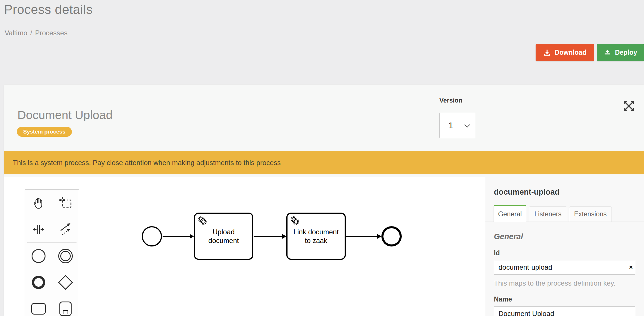 The width and height of the screenshot is (644, 316). Describe the element at coordinates (39, 309) in the screenshot. I see `task-icon` at that location.